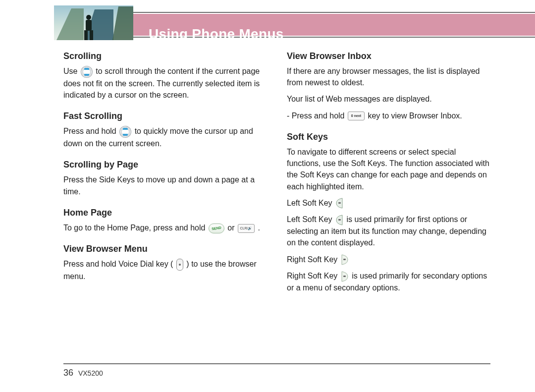 Image resolution: width=535 pixels, height=392 pixels. Describe the element at coordinates (165, 165) in the screenshot. I see `heading-scrolling-by-page: Scrolling by Page` at that location.